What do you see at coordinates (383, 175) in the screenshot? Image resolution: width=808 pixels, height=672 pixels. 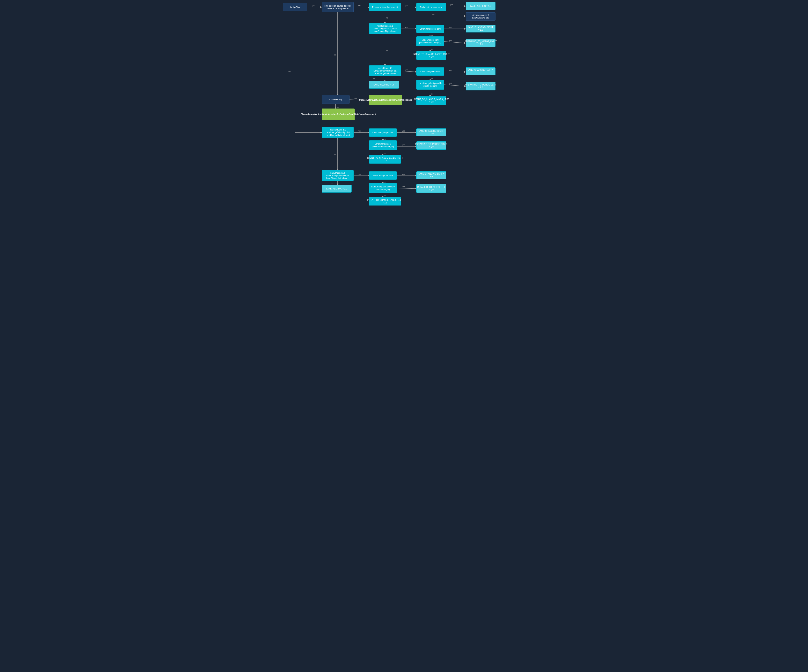 I see `node-laneChangeLeftSafe2: LaneChangeLeft safe` at bounding box center [383, 175].